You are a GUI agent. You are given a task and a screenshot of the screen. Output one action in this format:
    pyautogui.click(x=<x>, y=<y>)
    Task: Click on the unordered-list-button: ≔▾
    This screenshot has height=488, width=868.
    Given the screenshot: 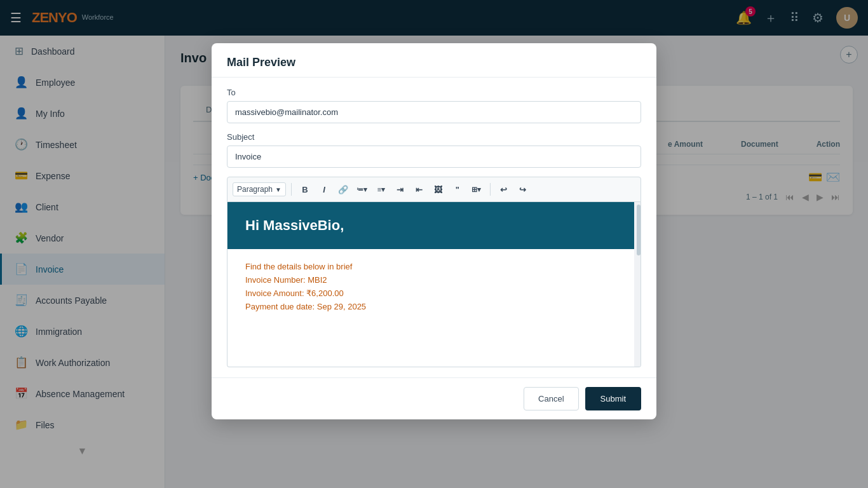 What is the action you would take?
    pyautogui.click(x=362, y=189)
    